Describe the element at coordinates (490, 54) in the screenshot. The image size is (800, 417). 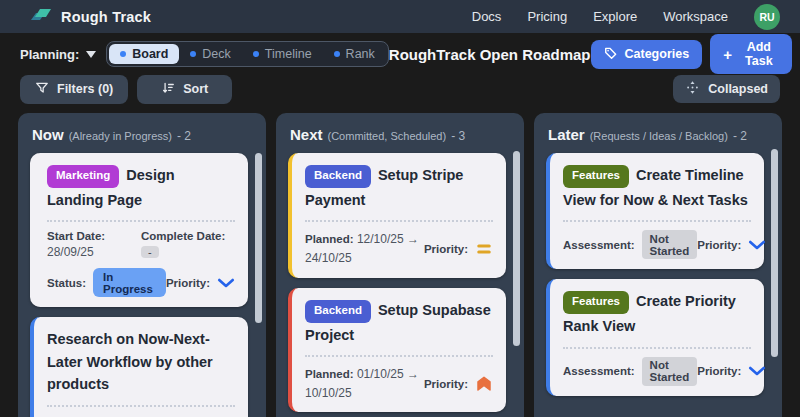
I see `page-title: RoughTrack Open Roadmap` at that location.